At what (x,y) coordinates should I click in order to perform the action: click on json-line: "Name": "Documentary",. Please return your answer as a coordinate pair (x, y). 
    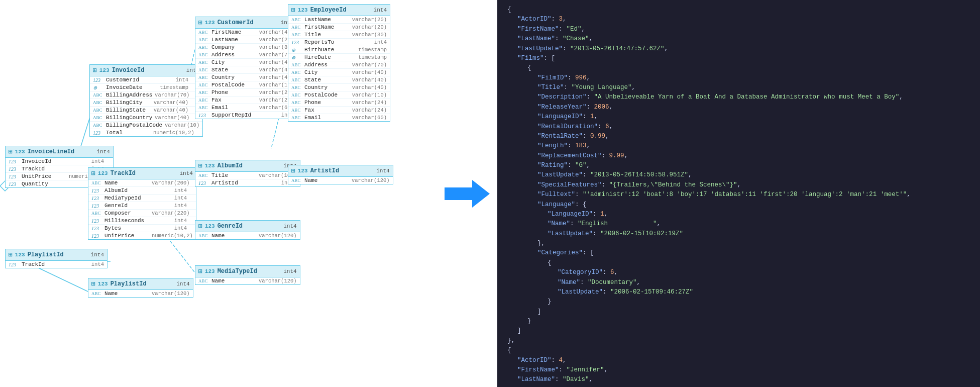
    Looking at the image, I should click on (738, 282).